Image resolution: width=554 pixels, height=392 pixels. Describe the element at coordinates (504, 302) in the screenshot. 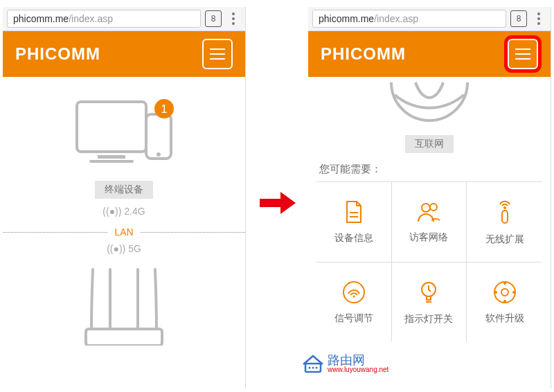

I see `grid-software-upgrade: 软件升级` at that location.